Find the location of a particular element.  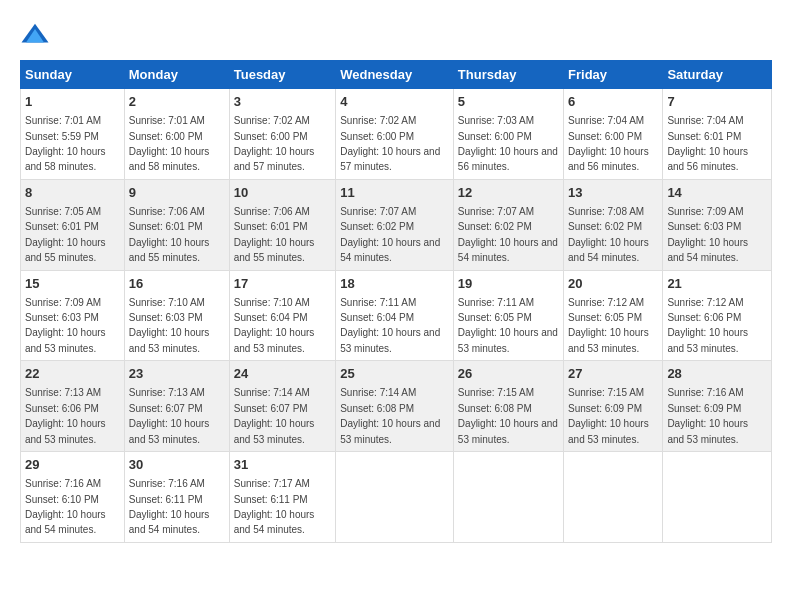

calendar-cell: 15Sunrise: 7:09 AMSunset: 6:03 PMDayligh… is located at coordinates (73, 316).